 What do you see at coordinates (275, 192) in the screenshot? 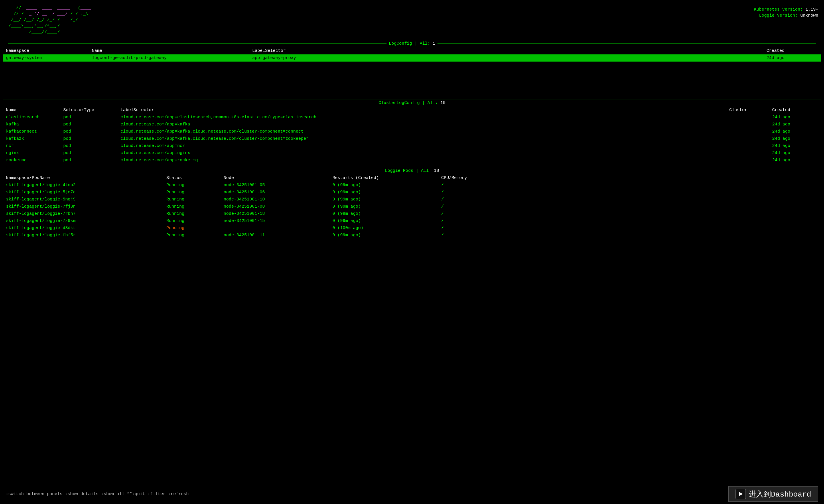
I see `cell-node: node-34251001-06` at bounding box center [275, 192].